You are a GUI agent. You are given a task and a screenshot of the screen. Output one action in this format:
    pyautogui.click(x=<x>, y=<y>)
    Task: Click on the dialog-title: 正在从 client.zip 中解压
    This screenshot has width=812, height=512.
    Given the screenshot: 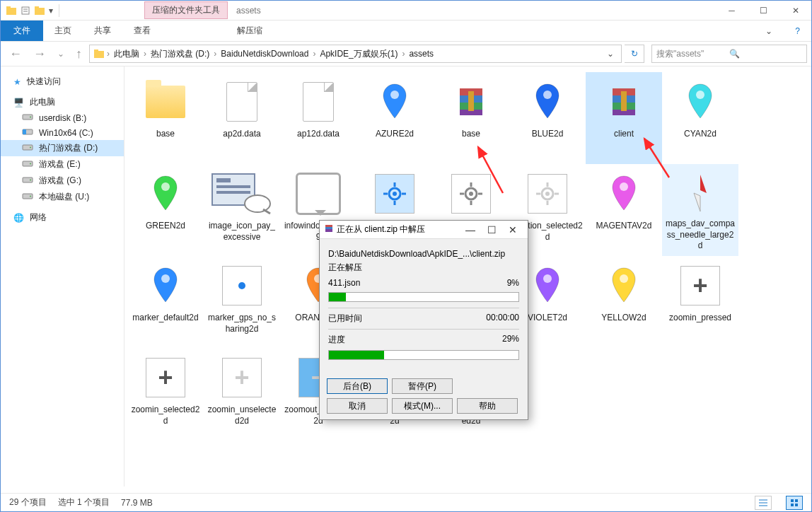 What is the action you would take?
    pyautogui.click(x=397, y=229)
    